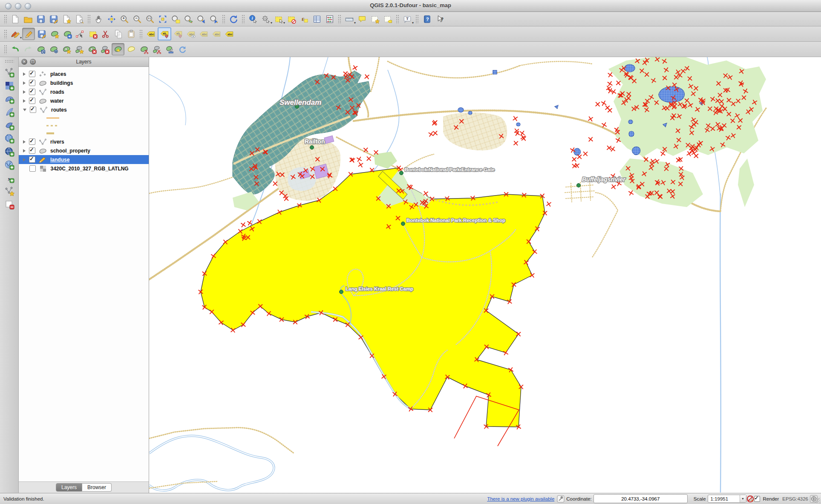 The width and height of the screenshot is (821, 504). What do you see at coordinates (214, 19) in the screenshot?
I see `zoom-next-button` at bounding box center [214, 19].